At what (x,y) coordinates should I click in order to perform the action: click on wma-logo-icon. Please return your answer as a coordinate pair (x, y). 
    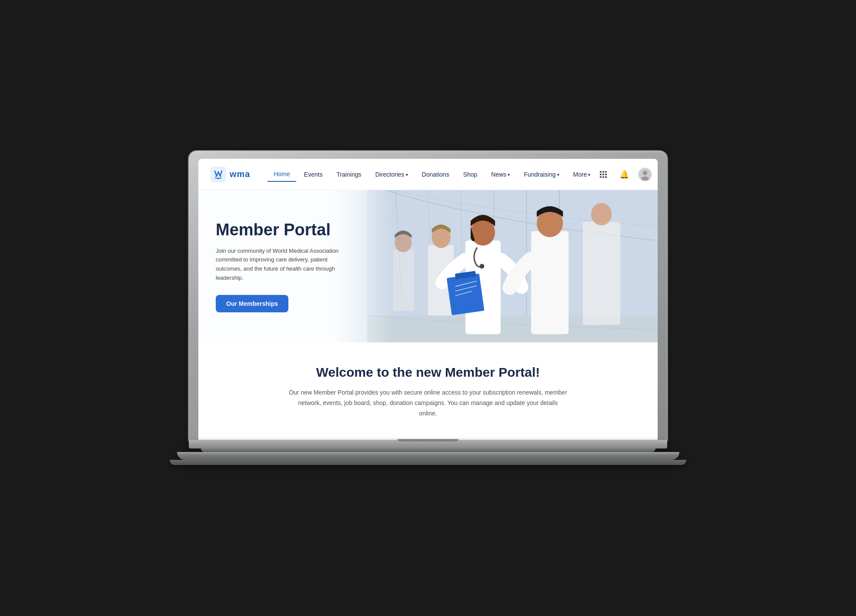
    Looking at the image, I should click on (218, 174).